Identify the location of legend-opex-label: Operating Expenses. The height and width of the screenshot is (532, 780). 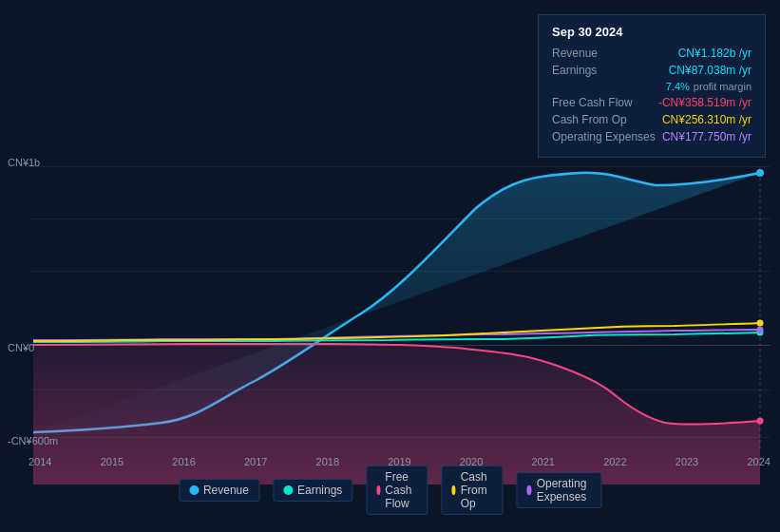
(564, 490).